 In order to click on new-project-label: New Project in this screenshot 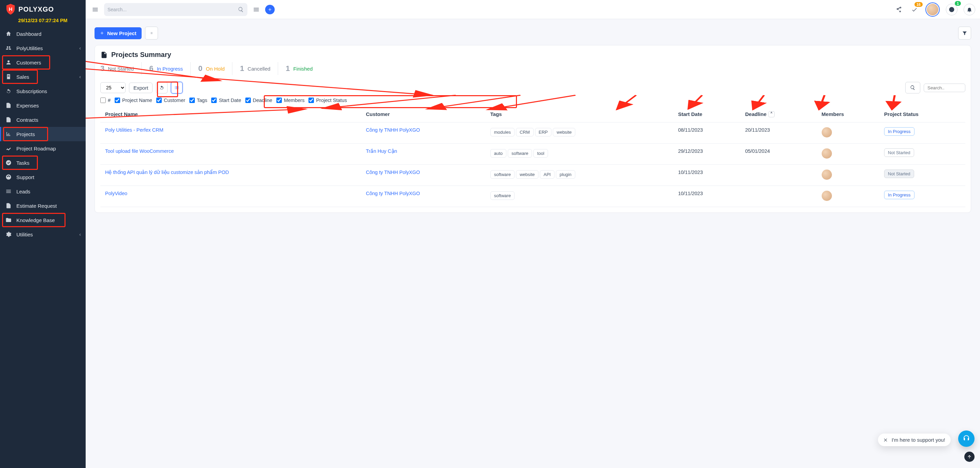, I will do `click(122, 33)`.